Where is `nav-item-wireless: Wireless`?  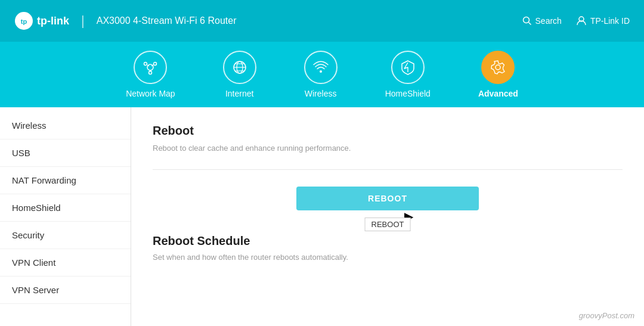 nav-item-wireless: Wireless is located at coordinates (321, 74).